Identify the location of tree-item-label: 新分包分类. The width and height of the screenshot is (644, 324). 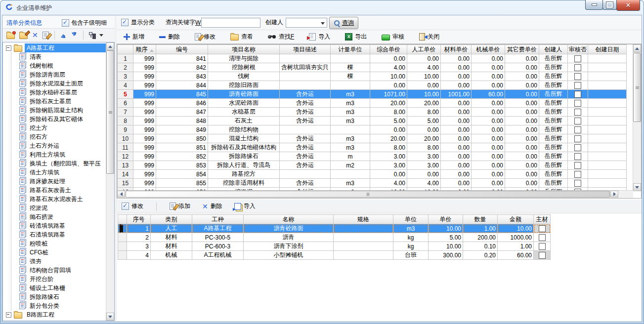
(44, 306).